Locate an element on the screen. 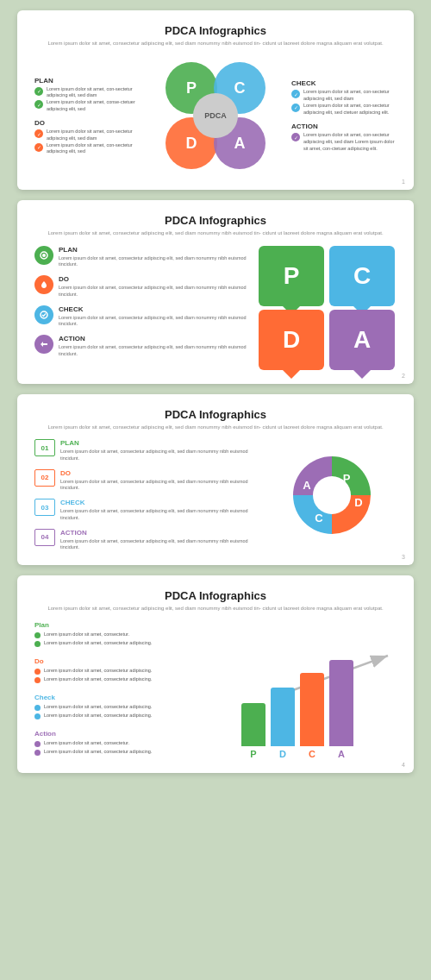 Image resolution: width=431 pixels, height=980 pixels. s2-box-c: C is located at coordinates (362, 276).